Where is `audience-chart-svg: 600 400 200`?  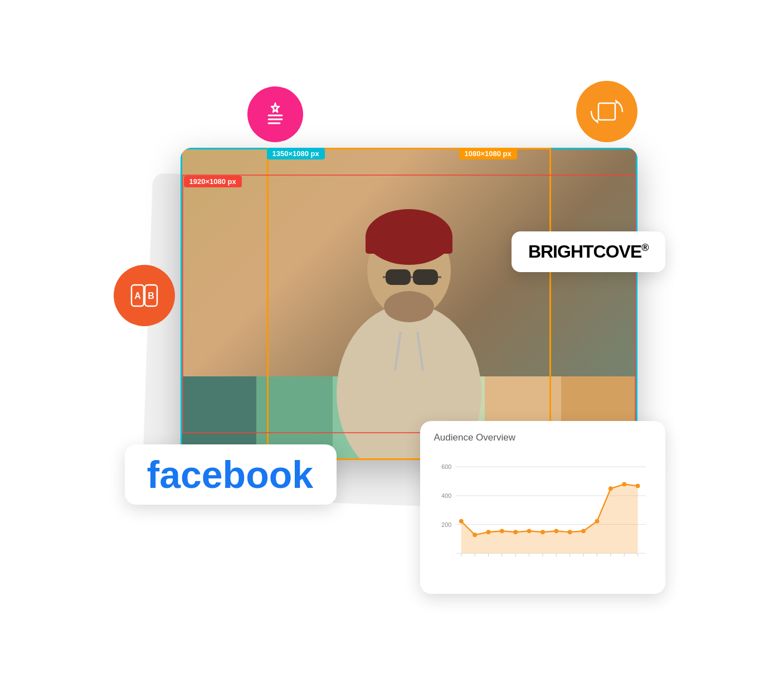
audience-chart-svg: 600 400 200 is located at coordinates (543, 516).